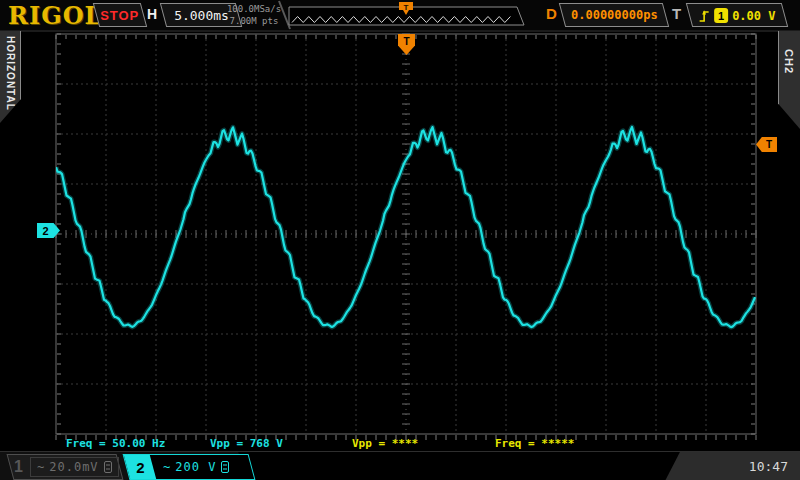 This screenshot has width=800, height=480. Describe the element at coordinates (676, 14) in the screenshot. I see `trigger-label: T` at that location.